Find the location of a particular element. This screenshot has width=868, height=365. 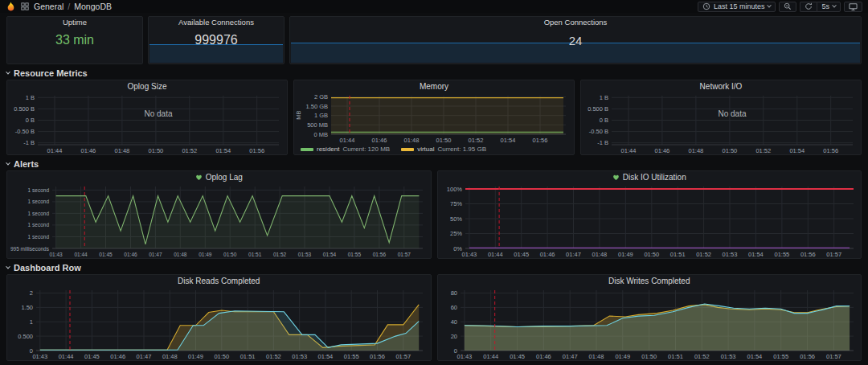

svg-text: 2 is located at coordinates (31, 293).